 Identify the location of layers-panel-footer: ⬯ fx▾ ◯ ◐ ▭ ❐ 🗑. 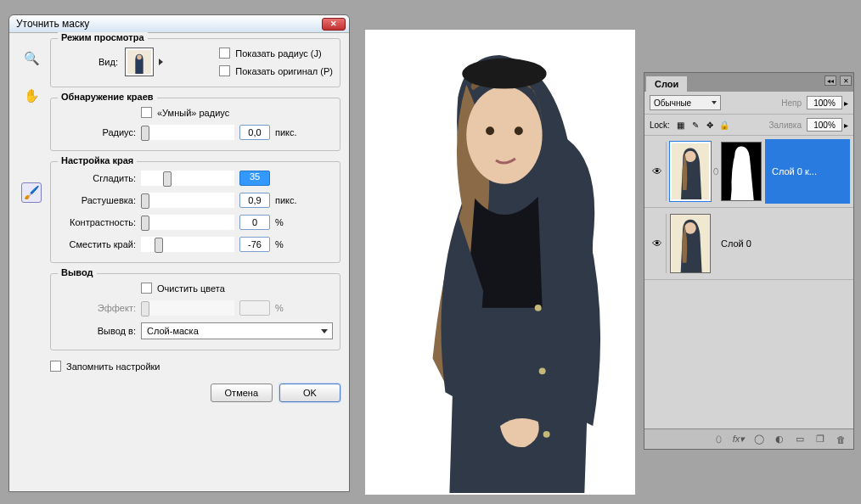
(749, 439).